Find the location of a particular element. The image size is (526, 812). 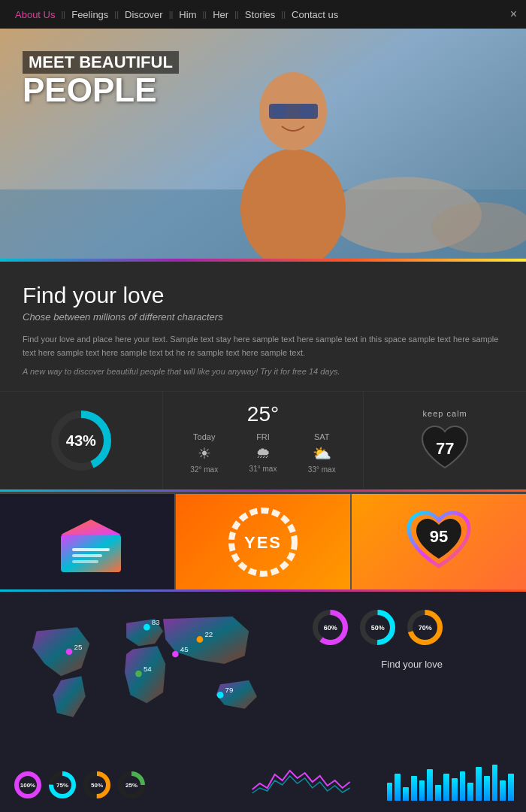

find-love-subtitle: Chose between millions of different char… is located at coordinates (263, 317).